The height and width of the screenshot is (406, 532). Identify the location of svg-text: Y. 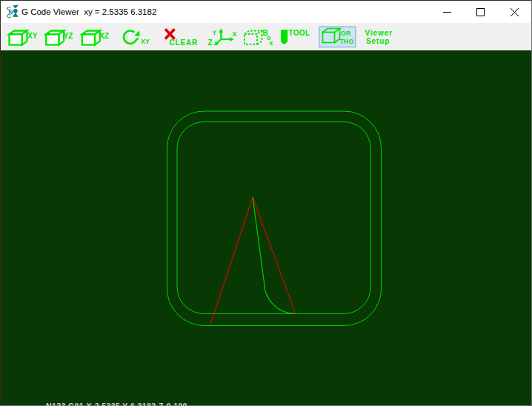
(215, 33).